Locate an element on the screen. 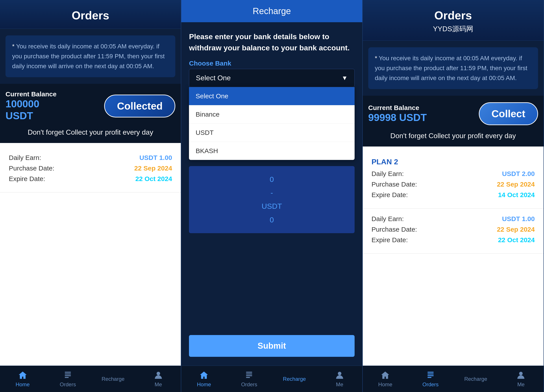 Image resolution: width=544 pixels, height=392 pixels. collect-button: Collect is located at coordinates (509, 114).